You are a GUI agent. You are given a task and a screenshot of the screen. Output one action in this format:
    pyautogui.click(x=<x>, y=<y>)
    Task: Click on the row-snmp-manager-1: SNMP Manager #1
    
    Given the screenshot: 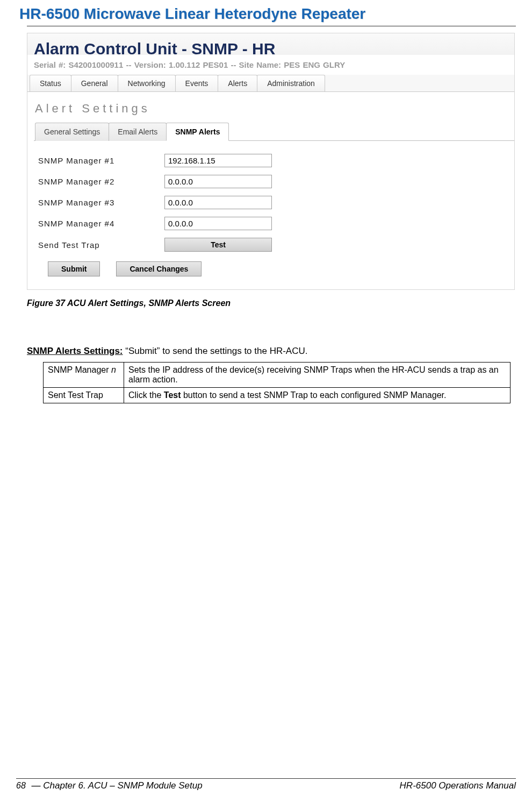 What is the action you would take?
    pyautogui.click(x=276, y=160)
    